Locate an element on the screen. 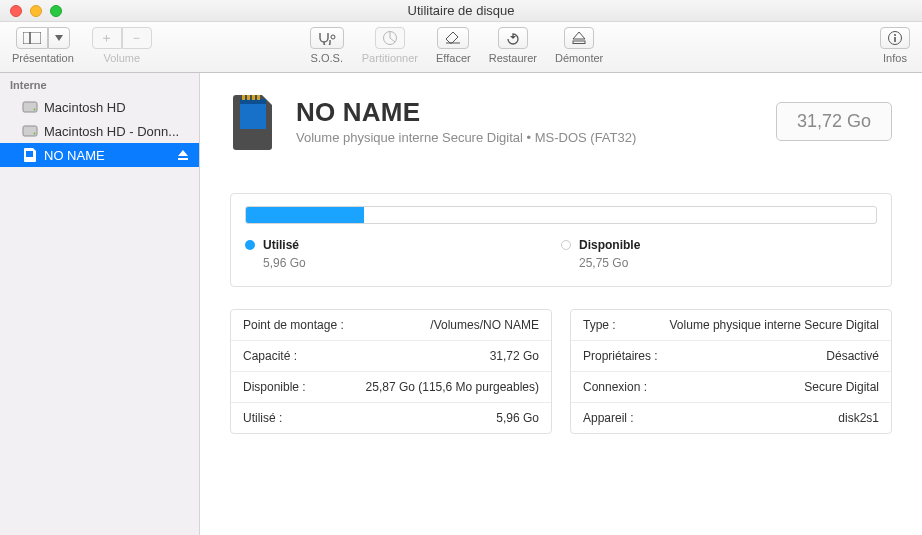 Image resolution: width=922 pixels, height=535 pixels. toolbar-group-erase: Effacer is located at coordinates (454, 46).